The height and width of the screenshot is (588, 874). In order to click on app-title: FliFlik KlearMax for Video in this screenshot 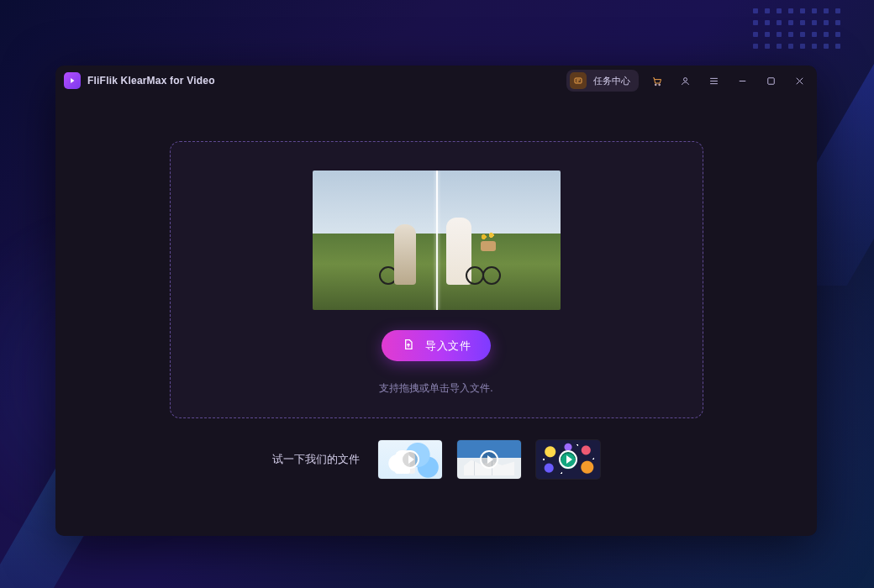, I will do `click(151, 81)`.